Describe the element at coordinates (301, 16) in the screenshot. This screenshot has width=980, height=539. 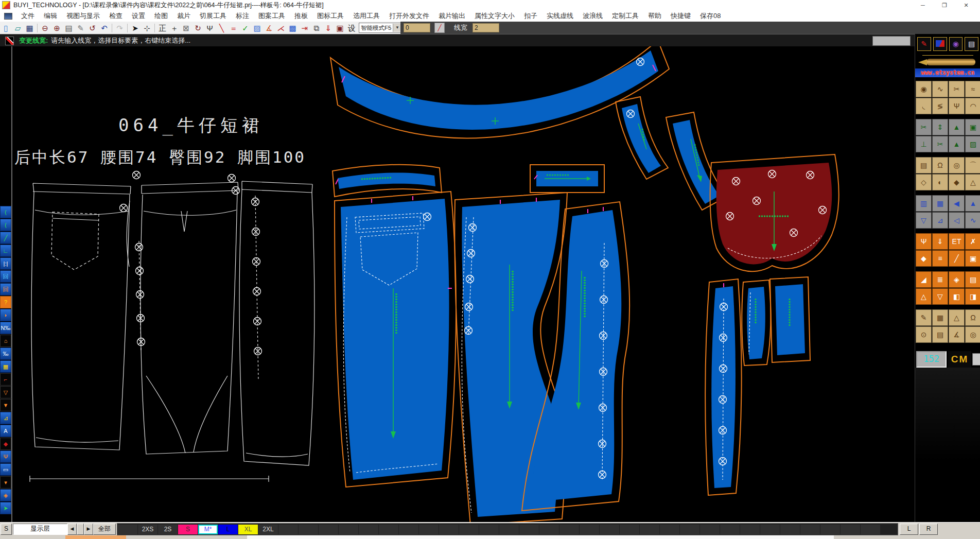
I see `menu-item-推板: 推板` at that location.